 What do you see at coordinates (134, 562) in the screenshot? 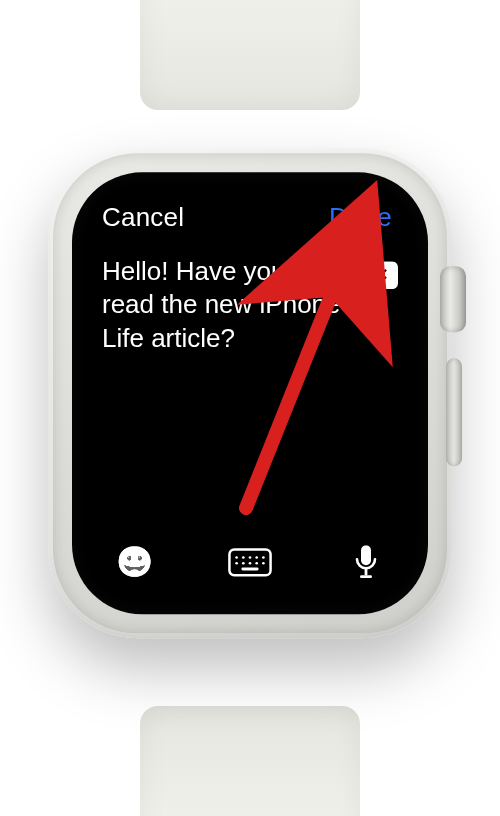
I see `emoji-icon: 😀` at bounding box center [134, 562].